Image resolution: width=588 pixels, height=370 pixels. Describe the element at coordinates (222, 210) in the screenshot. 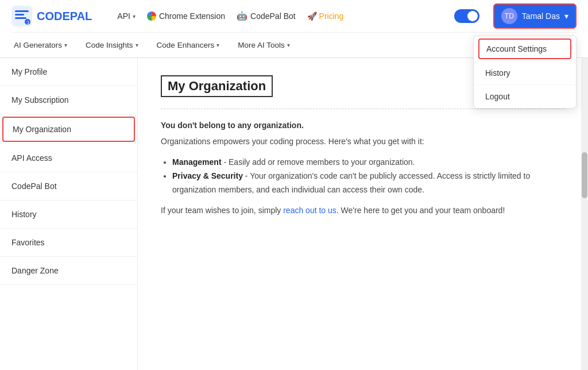

I see `contact-before: If your team wishes to join, simply` at that location.